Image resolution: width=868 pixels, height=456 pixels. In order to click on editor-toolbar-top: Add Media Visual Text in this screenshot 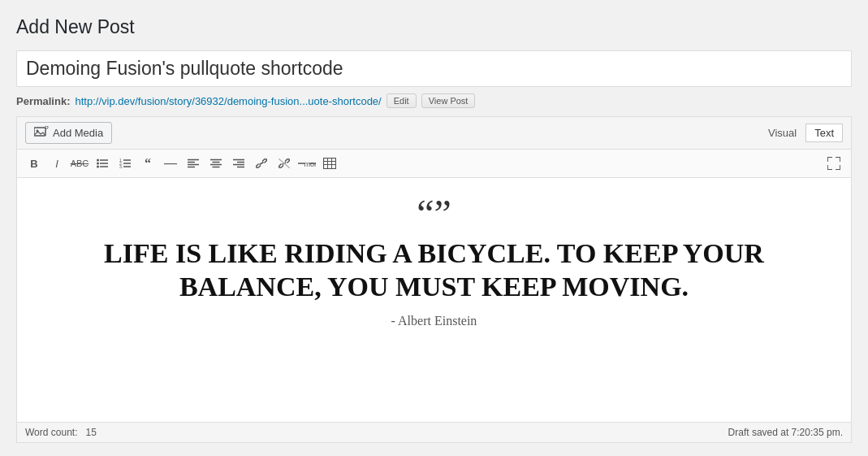, I will do `click(434, 133)`.